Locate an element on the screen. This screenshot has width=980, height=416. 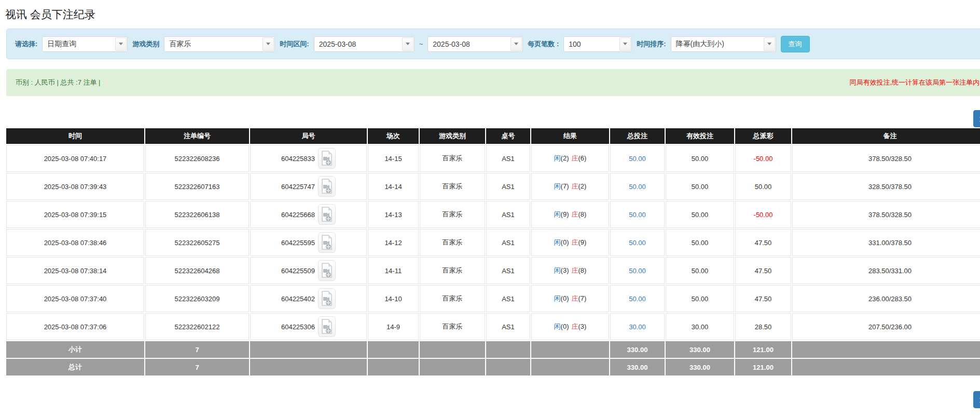
cell-payout: -50.00 is located at coordinates (763, 158).